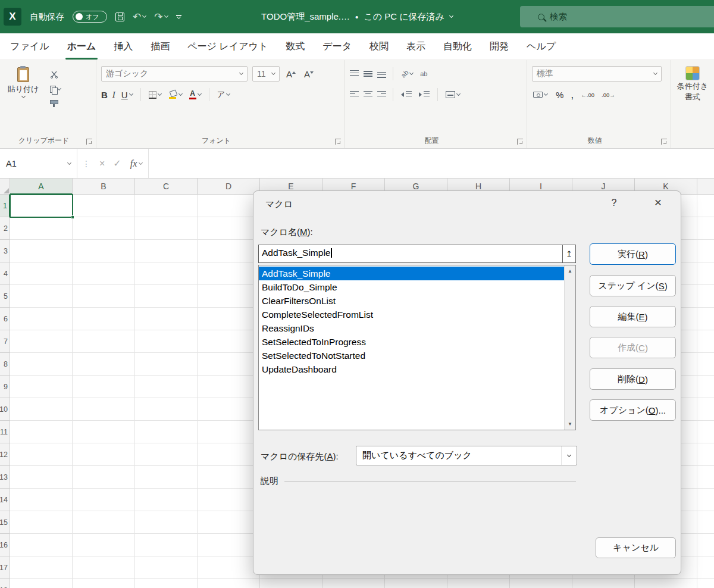 The image size is (714, 588). I want to click on font-dialog-launcher-icon, so click(338, 142).